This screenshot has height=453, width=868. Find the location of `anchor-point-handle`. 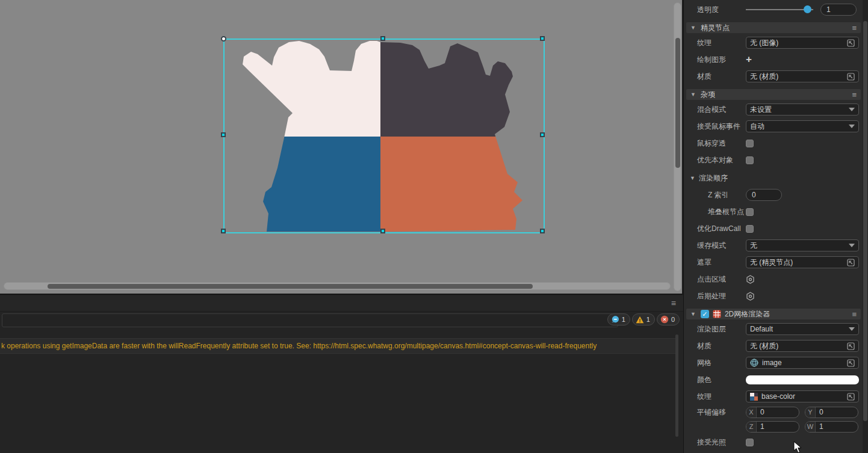

anchor-point-handle is located at coordinates (224, 39).